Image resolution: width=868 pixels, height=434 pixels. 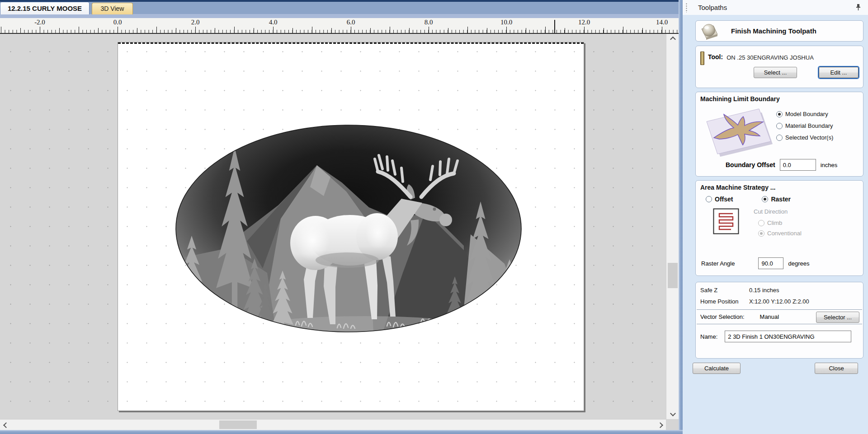 What do you see at coordinates (750, 165) in the screenshot?
I see `boundary-offset-label: Boundary Offset` at bounding box center [750, 165].